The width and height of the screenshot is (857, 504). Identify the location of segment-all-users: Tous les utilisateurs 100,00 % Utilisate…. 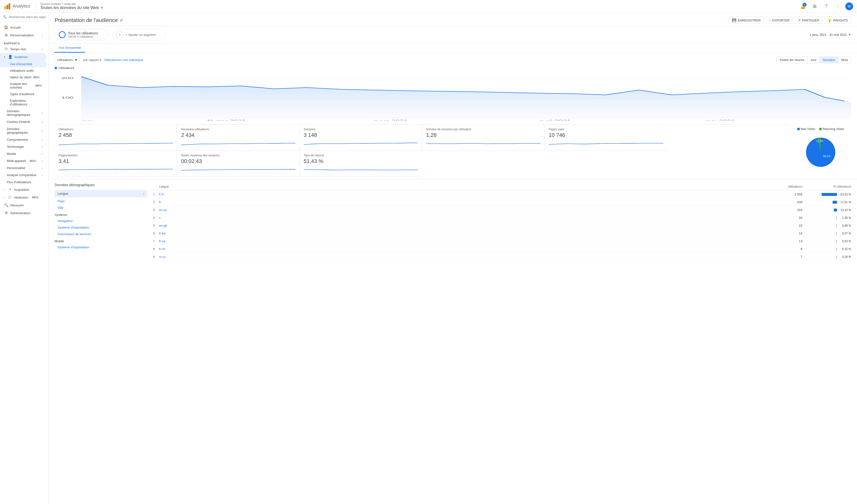
(82, 35).